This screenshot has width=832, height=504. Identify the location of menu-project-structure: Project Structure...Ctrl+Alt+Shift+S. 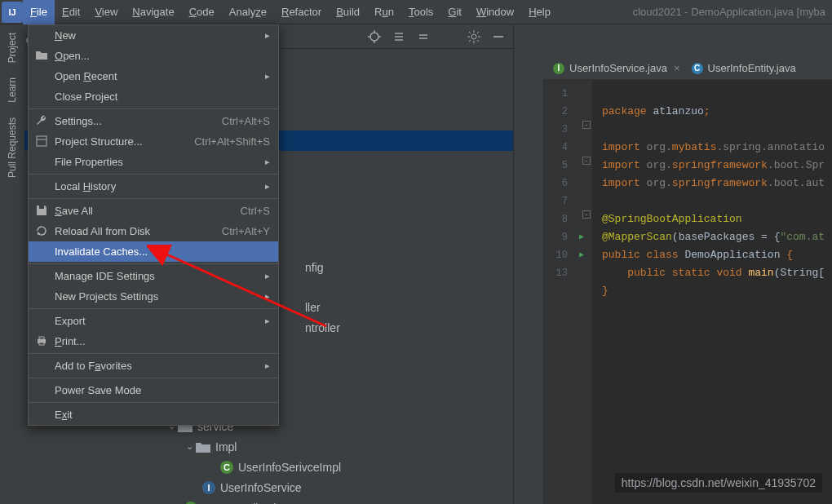
(153, 142).